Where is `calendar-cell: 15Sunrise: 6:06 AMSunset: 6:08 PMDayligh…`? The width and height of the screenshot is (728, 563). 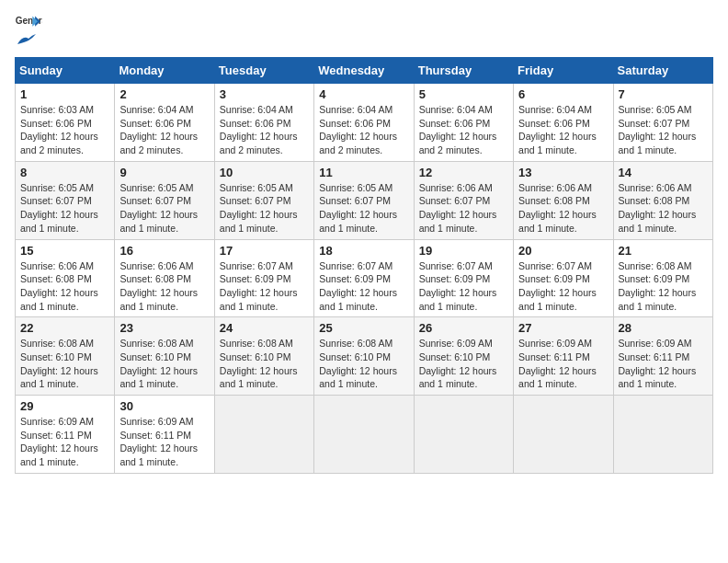
calendar-cell: 15Sunrise: 6:06 AMSunset: 6:08 PMDayligh… is located at coordinates (65, 278).